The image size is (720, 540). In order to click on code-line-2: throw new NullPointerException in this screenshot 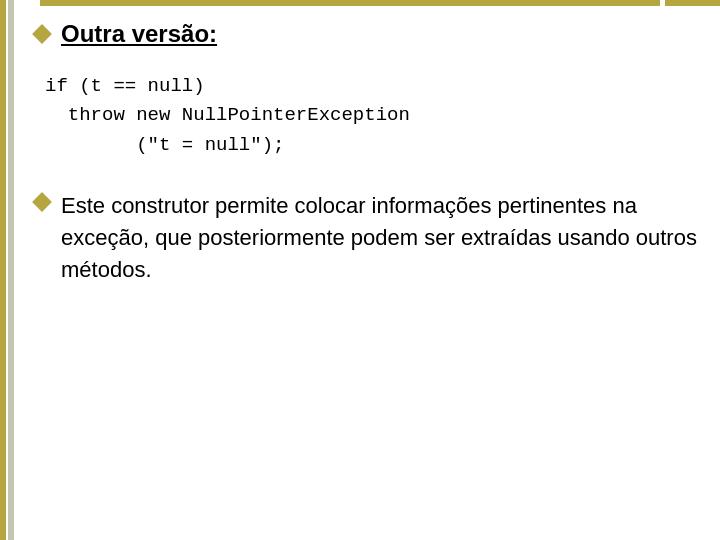, I will do `click(372, 116)`.